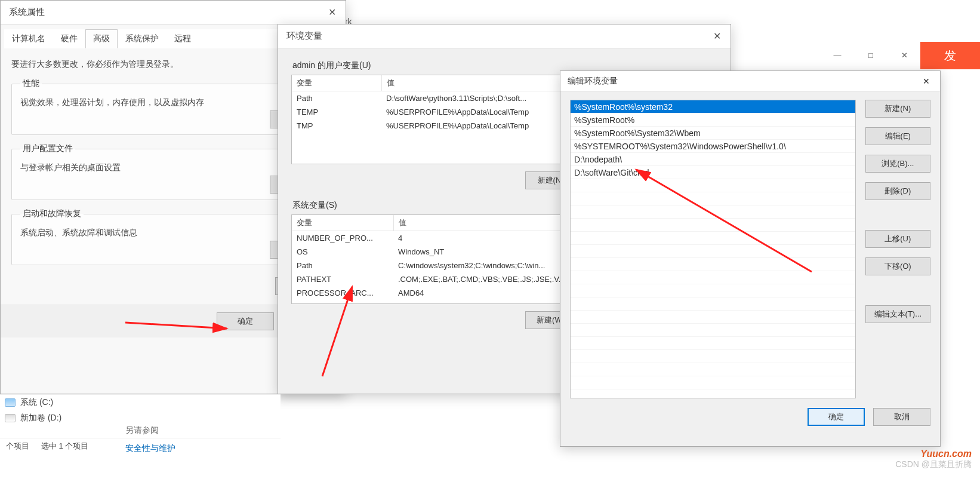 The height and width of the screenshot is (488, 980). I want to click on branding: Yuucn.com CSDN @且菜且折腾, so click(933, 459).